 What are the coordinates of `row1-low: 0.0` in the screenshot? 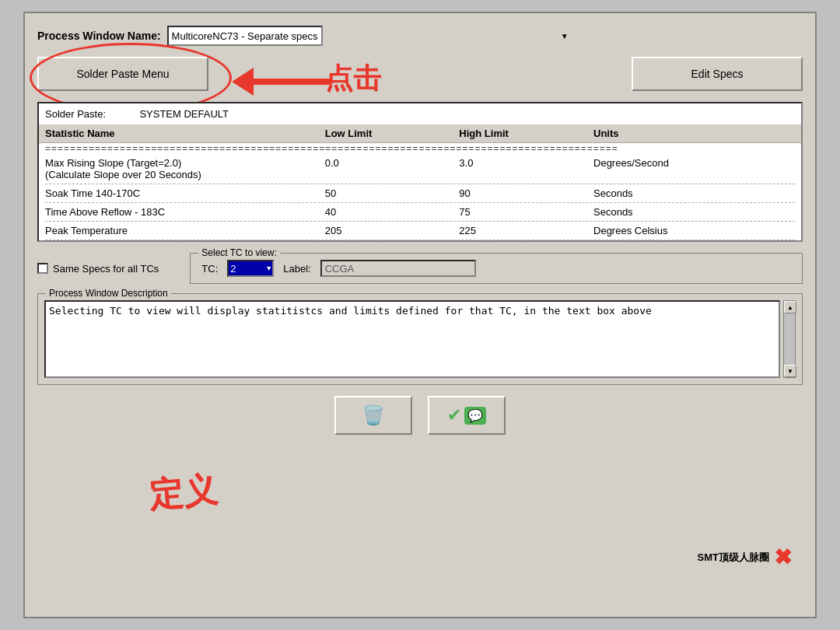 It's located at (392, 169).